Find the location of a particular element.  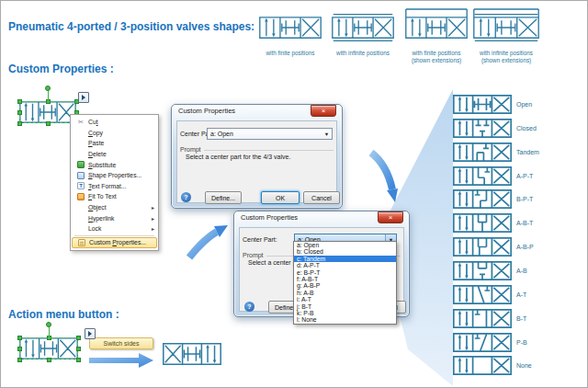

menu-separator is located at coordinates (114, 235).